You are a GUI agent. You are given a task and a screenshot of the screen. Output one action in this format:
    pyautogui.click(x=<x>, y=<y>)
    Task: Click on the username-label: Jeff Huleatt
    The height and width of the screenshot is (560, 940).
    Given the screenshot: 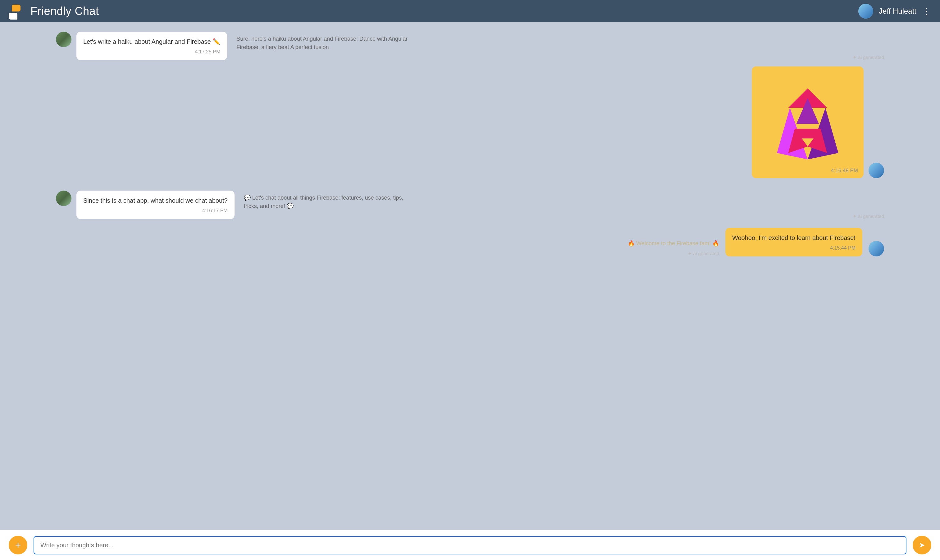 What is the action you would take?
    pyautogui.click(x=898, y=11)
    